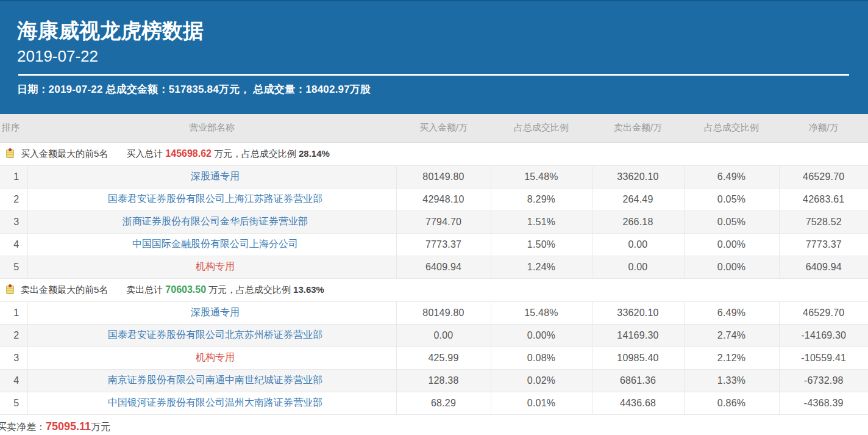  I want to click on sell-after-total: 万元，占总成交比例, so click(250, 289).